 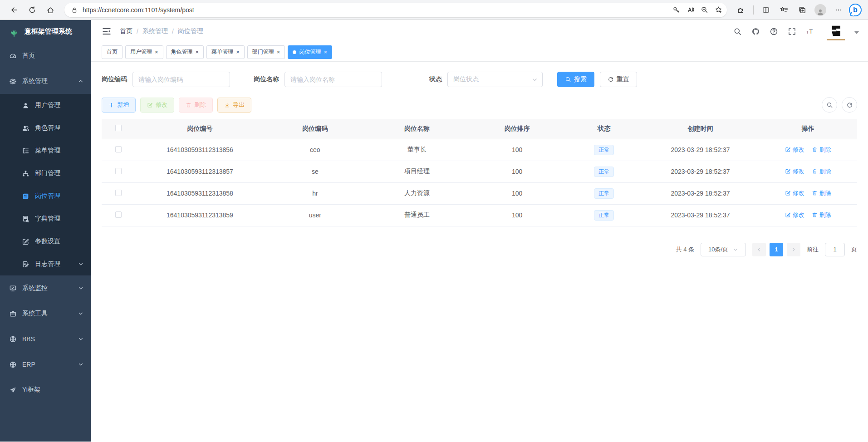 What do you see at coordinates (815, 172) in the screenshot?
I see `trash-icon` at bounding box center [815, 172].